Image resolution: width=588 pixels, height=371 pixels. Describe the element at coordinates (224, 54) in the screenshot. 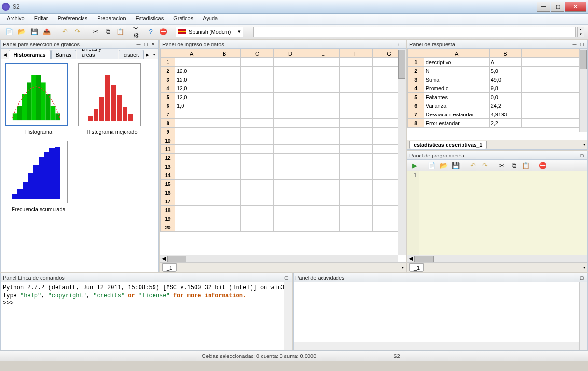

I see `col-header-B: B` at that location.